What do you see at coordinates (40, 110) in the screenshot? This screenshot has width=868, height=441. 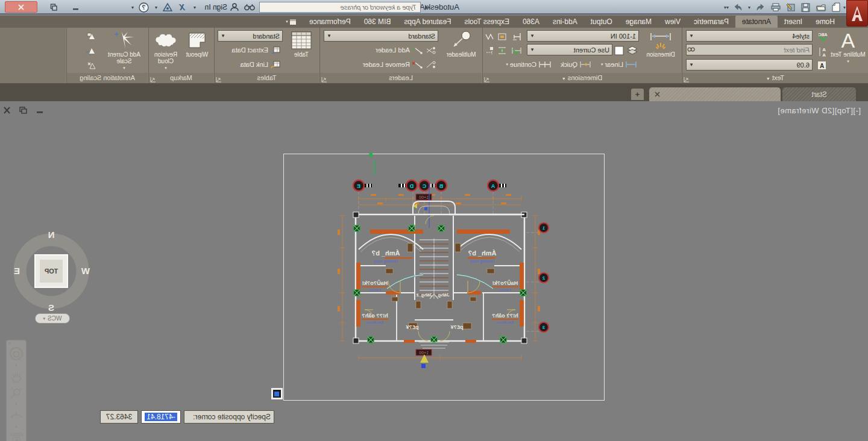 I see `drawing-minimize-icon` at bounding box center [40, 110].